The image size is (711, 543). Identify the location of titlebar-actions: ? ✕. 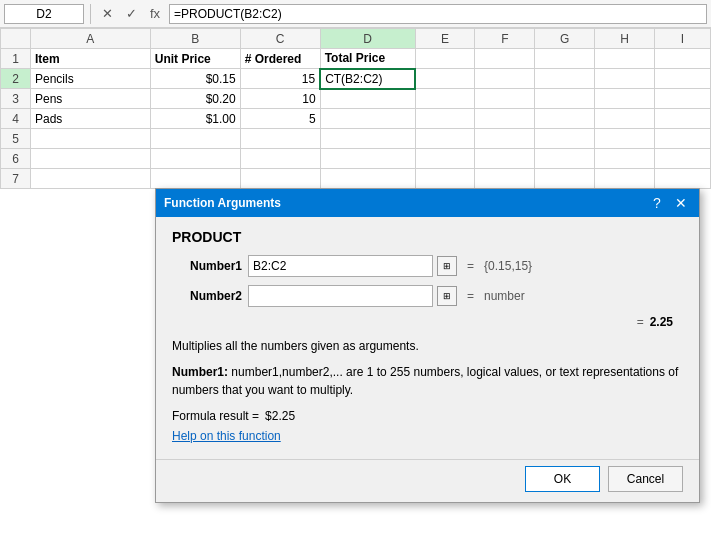
(669, 203).